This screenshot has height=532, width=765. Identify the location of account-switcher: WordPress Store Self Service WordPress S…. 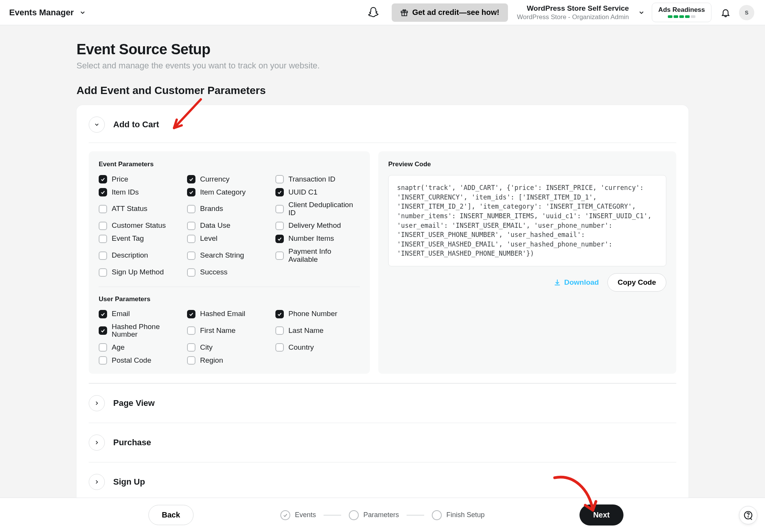
(581, 12).